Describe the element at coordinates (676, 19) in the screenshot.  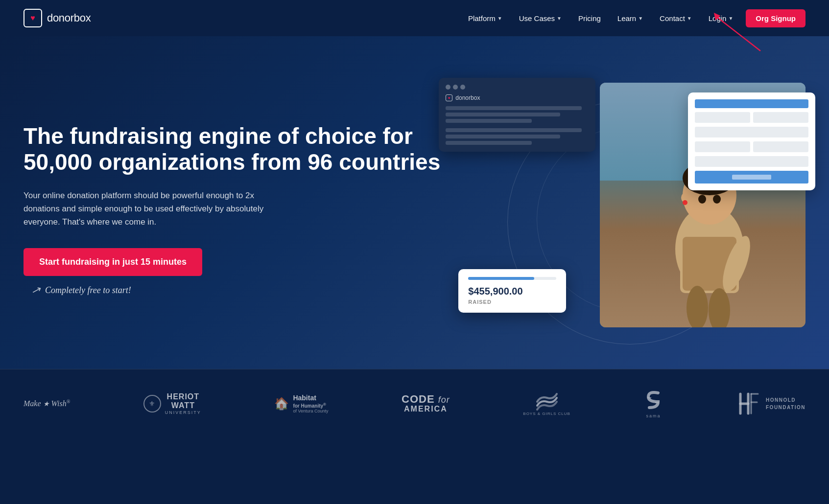
I see `nav-item-contact: Contact ▼` at that location.